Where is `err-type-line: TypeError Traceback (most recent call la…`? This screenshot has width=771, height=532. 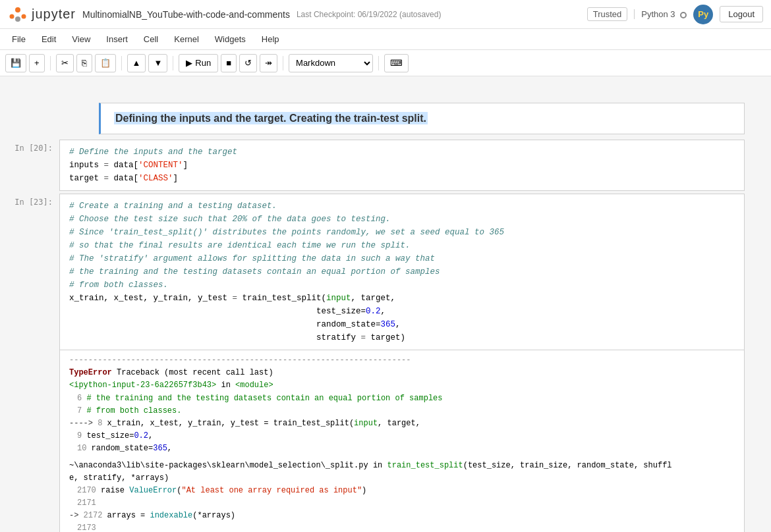
err-type-line: TypeError Traceback (most recent call la… is located at coordinates (402, 373).